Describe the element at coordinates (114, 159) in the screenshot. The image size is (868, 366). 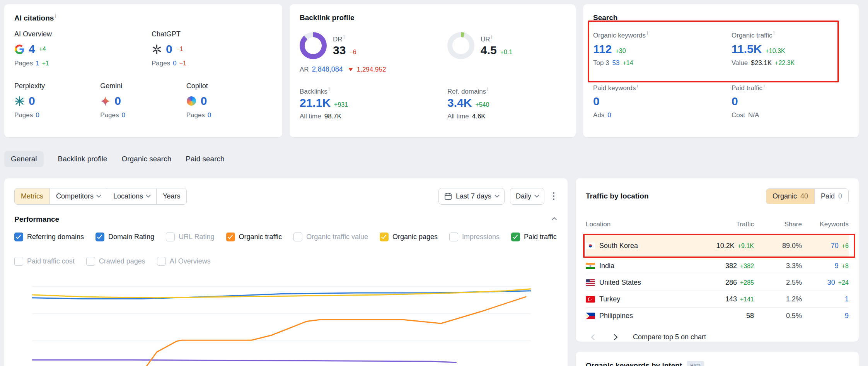
I see `section-tabbar: General Backlink profile Organic search …` at that location.